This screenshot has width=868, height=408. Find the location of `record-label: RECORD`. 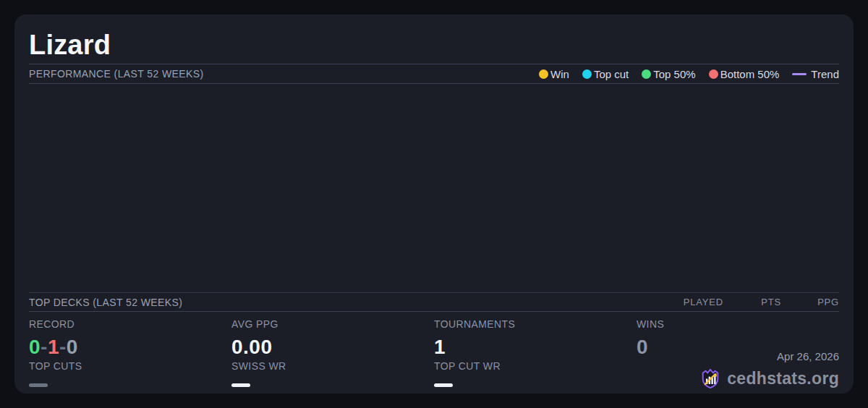

record-label: RECORD is located at coordinates (130, 326).